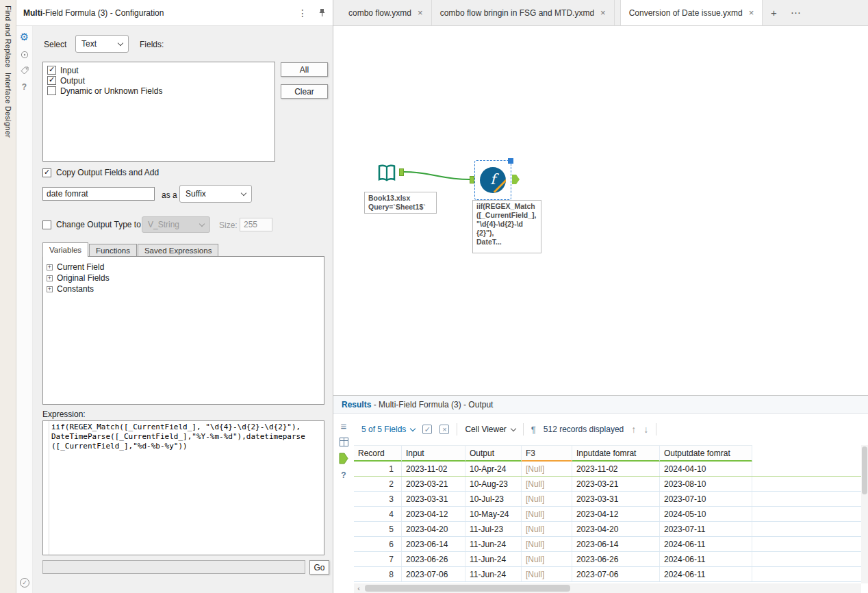  What do you see at coordinates (608, 529) in the screenshot?
I see `table-row: 5 2023-04-20 11-Jul-23 [Null] 2023-04-20…` at bounding box center [608, 529].